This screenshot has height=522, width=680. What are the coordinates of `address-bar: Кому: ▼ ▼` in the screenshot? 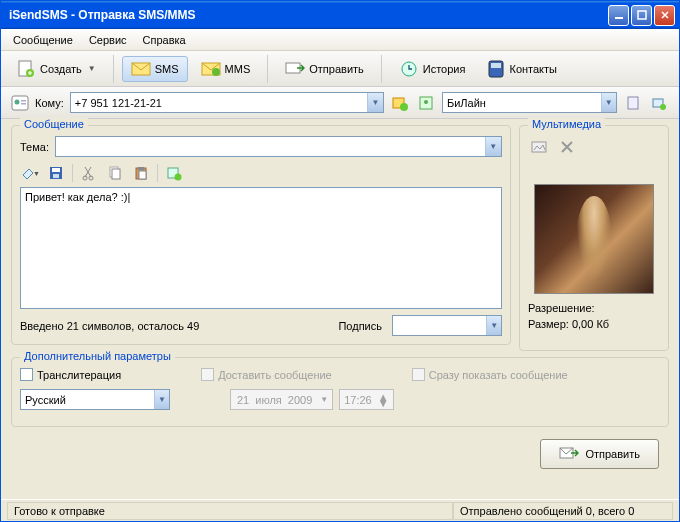 It's located at (340, 103).